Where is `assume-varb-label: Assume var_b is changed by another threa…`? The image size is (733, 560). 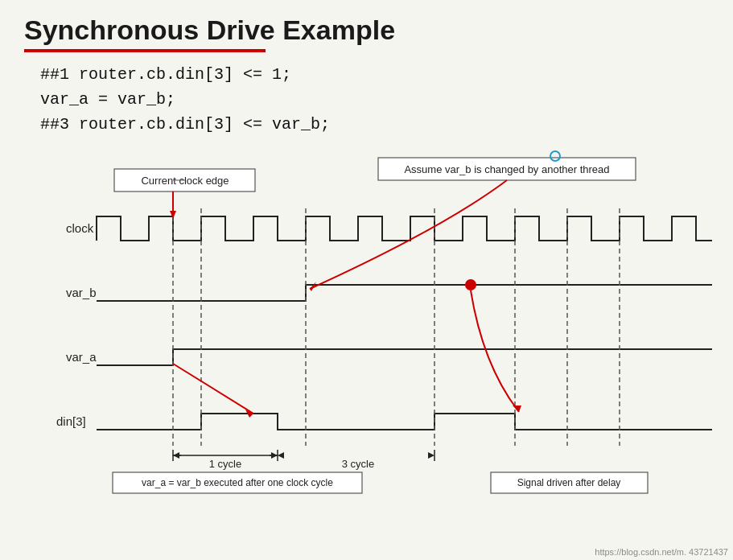
assume-varb-label: Assume var_b is changed by another threa… is located at coordinates (507, 169).